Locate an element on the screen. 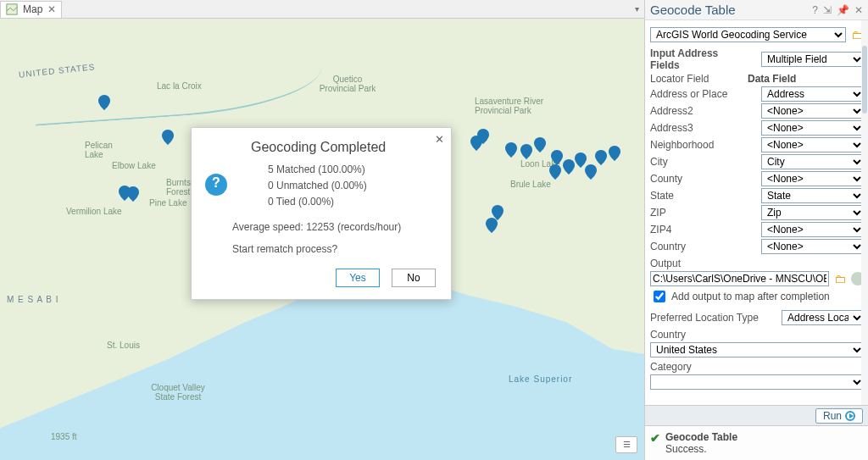 This screenshot has width=868, height=460. run-label: Run is located at coordinates (832, 416).